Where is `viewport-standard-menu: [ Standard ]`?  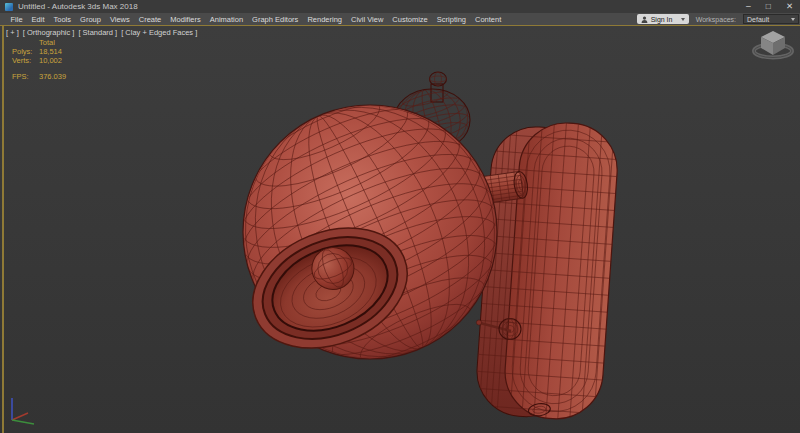
viewport-standard-menu: [ Standard ] is located at coordinates (98, 32).